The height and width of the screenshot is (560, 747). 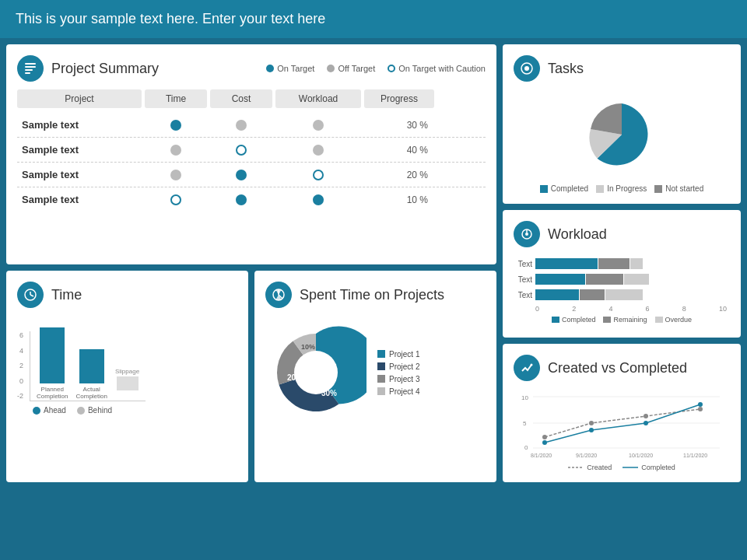 I want to click on actual-label: ActualCompletion, so click(x=91, y=394).